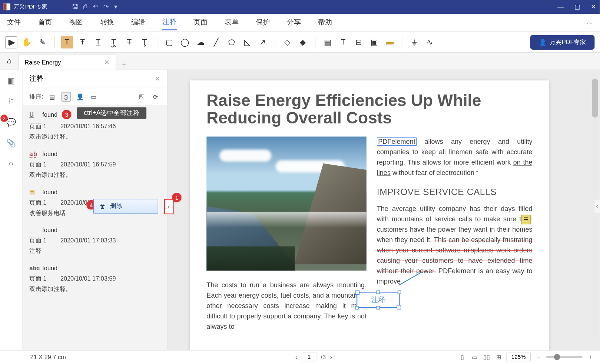 The width and height of the screenshot is (600, 364). Describe the element at coordinates (156, 97) in the screenshot. I see `import-comments-icon: ⟳` at that location.